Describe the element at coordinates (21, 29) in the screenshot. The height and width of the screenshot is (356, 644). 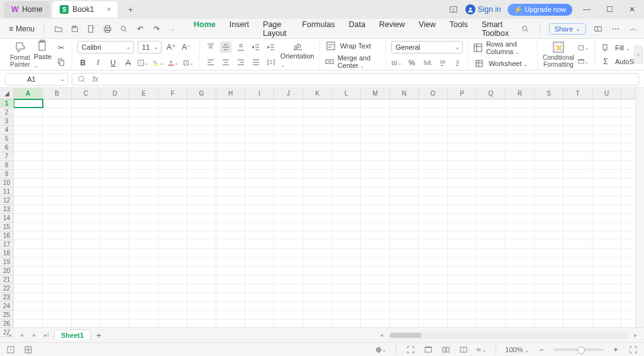
I see `menu-button: ≡ Menu` at that location.